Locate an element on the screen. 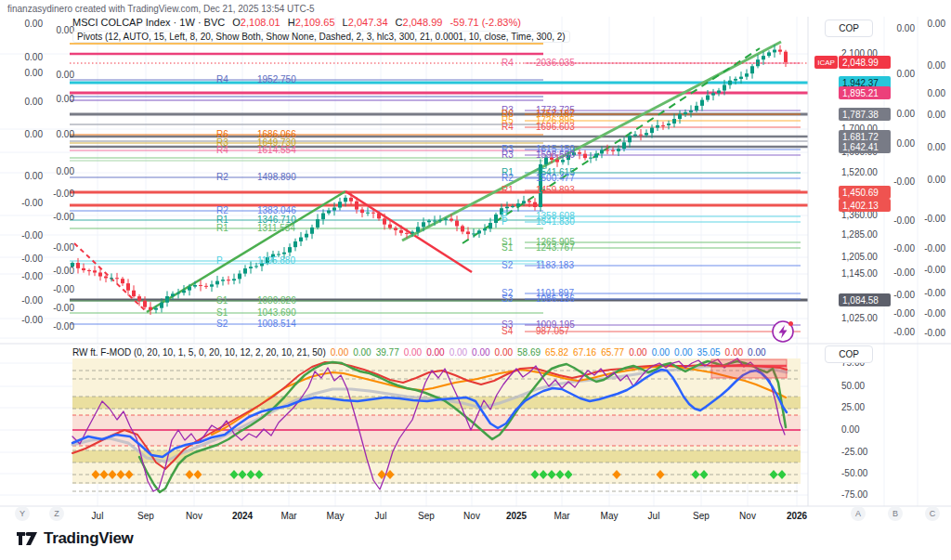 Image resolution: width=951 pixels, height=560 pixels. open-value: 2,108.01 is located at coordinates (260, 22).